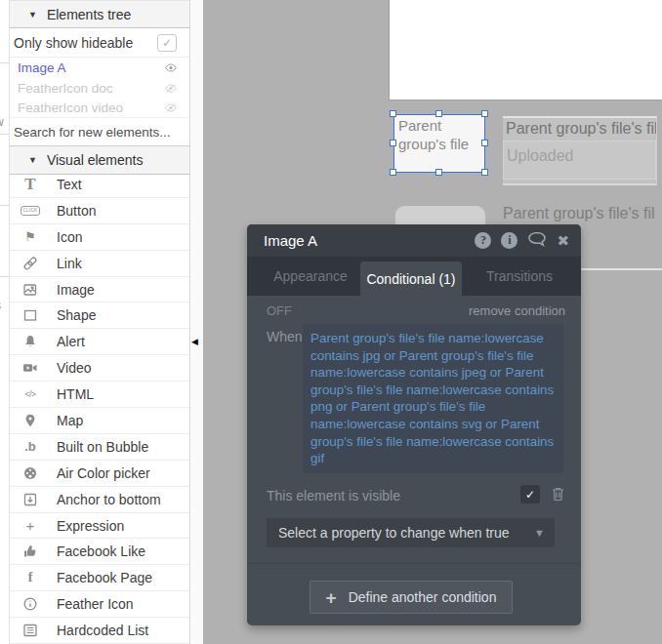 The height and width of the screenshot is (644, 662). I want to click on palette-item-label: Air Color picker, so click(103, 473).